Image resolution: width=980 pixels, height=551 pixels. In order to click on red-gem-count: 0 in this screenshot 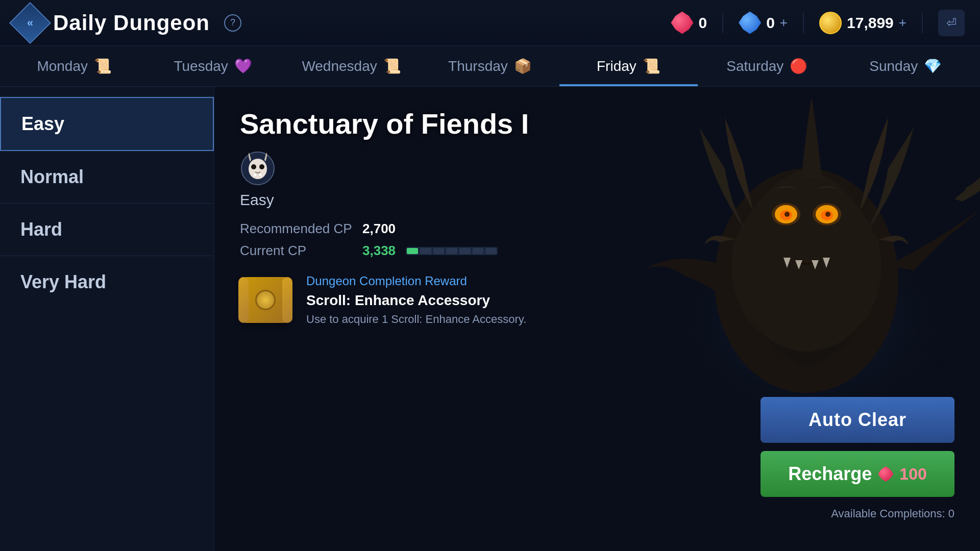, I will do `click(702, 23)`.